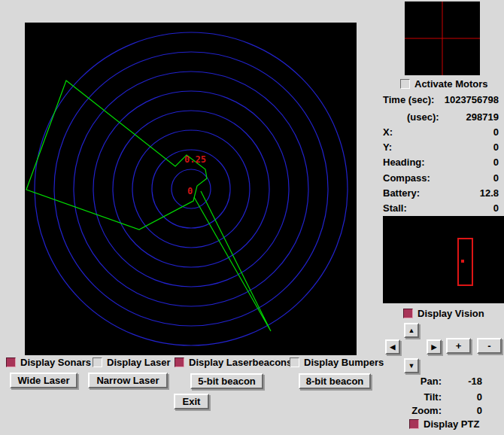  I want to click on display-bumpers-label: Display Bumpers, so click(344, 363).